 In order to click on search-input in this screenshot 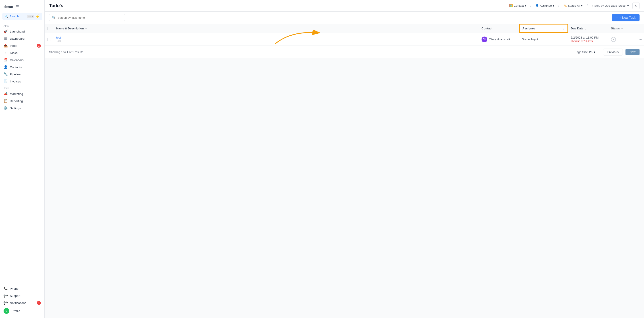, I will do `click(90, 18)`.